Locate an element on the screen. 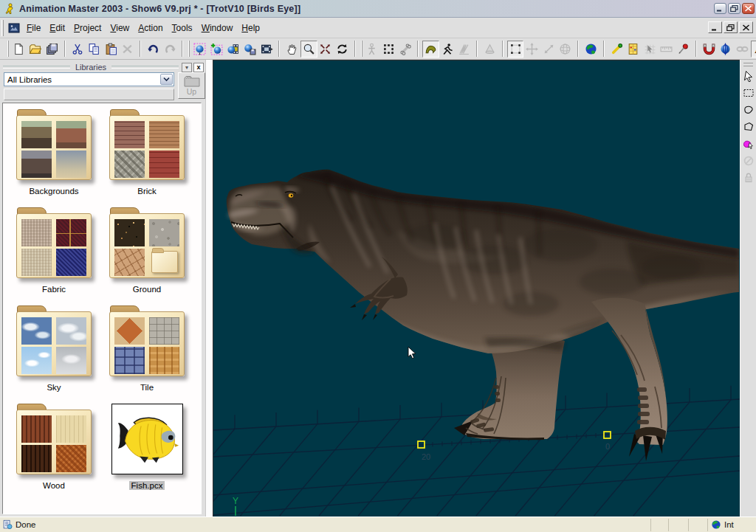 Image resolution: width=756 pixels, height=532 pixels. muscle-mode-button is located at coordinates (431, 49).